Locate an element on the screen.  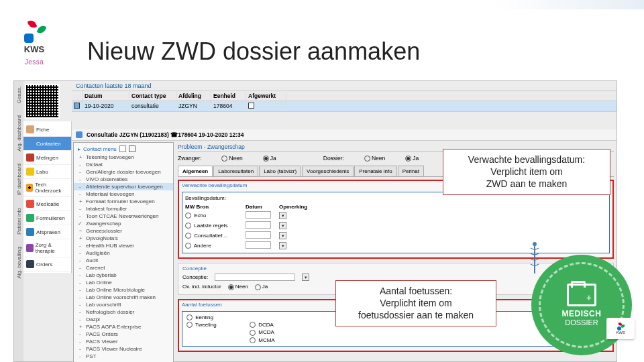
radio-dossier-yes: Ja is located at coordinates (412, 158).